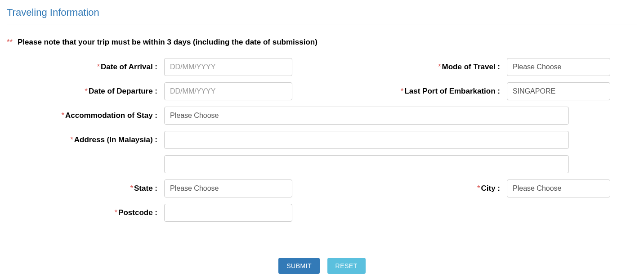 This screenshot has width=644, height=278. Describe the element at coordinates (10, 42) in the screenshot. I see `note-star: **` at that location.